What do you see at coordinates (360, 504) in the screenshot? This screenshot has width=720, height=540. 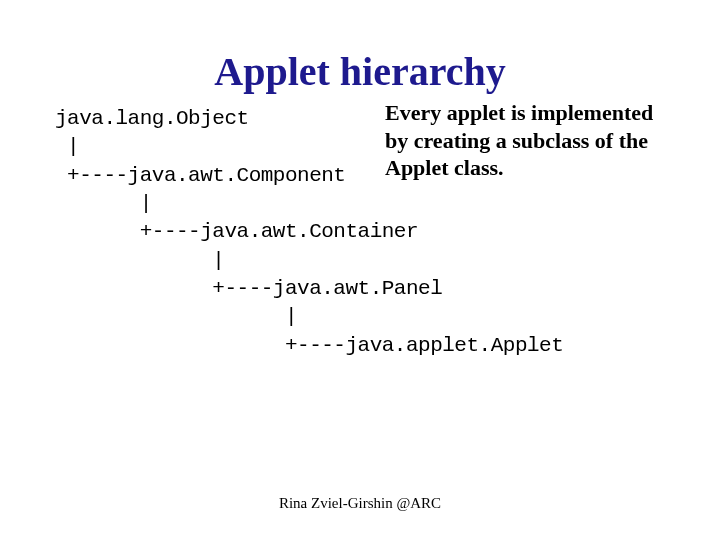 I see `footer-text: Rina Zviel-Girshin @ARC` at bounding box center [360, 504].